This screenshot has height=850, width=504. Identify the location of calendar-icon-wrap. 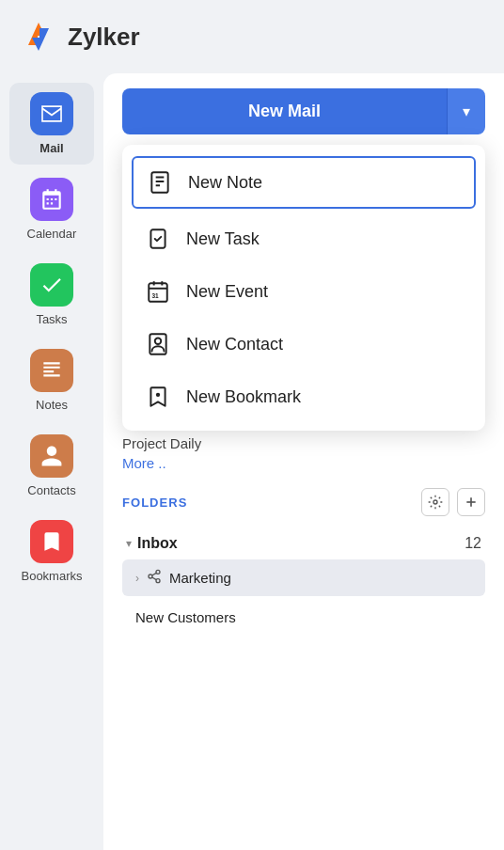
(52, 199).